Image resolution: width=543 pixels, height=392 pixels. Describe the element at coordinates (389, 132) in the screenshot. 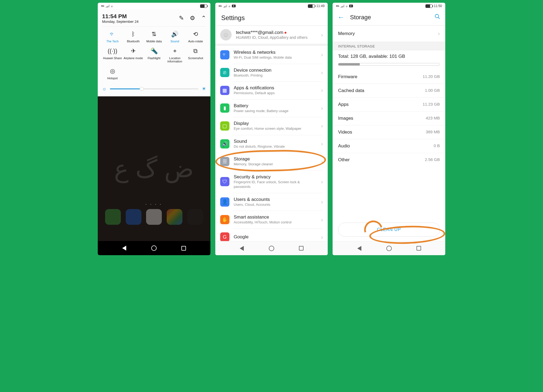

I see `storage-row: Videos 389 MB` at that location.